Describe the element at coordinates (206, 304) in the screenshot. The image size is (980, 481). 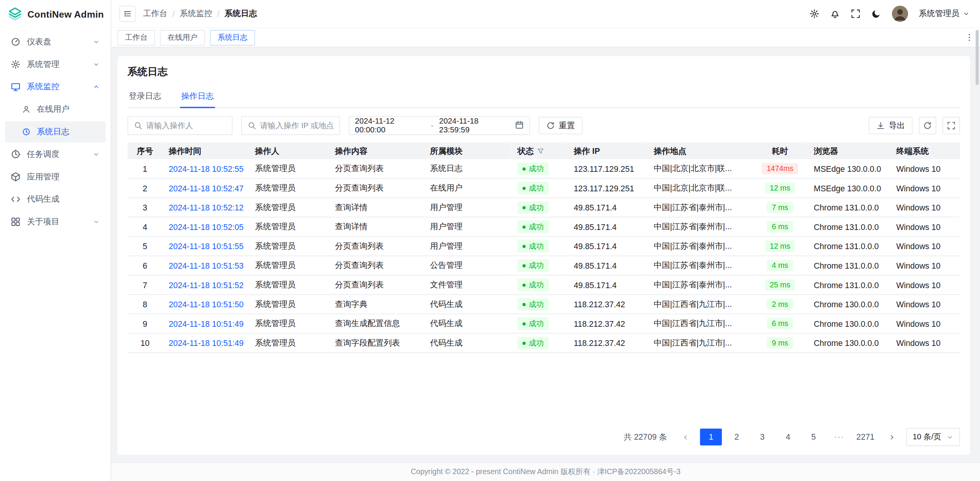
I see `time-link: 2024-11-18 10:51:50` at that location.